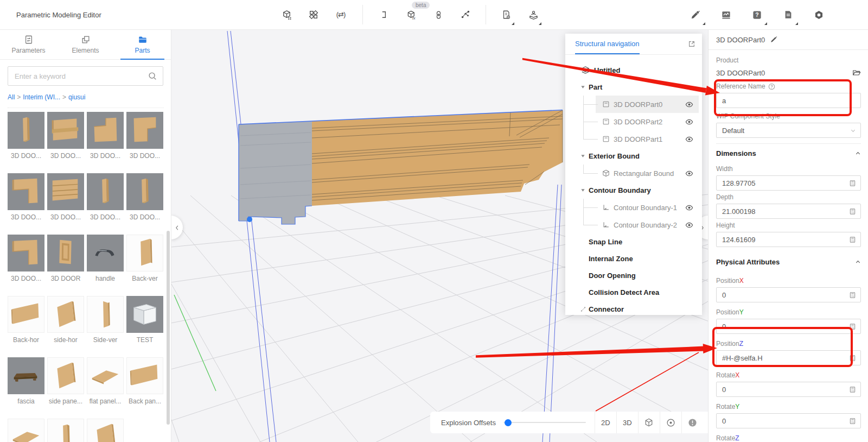 This screenshot has height=442, width=868. I want to click on swap-constraints-button: (⇄), so click(341, 15).